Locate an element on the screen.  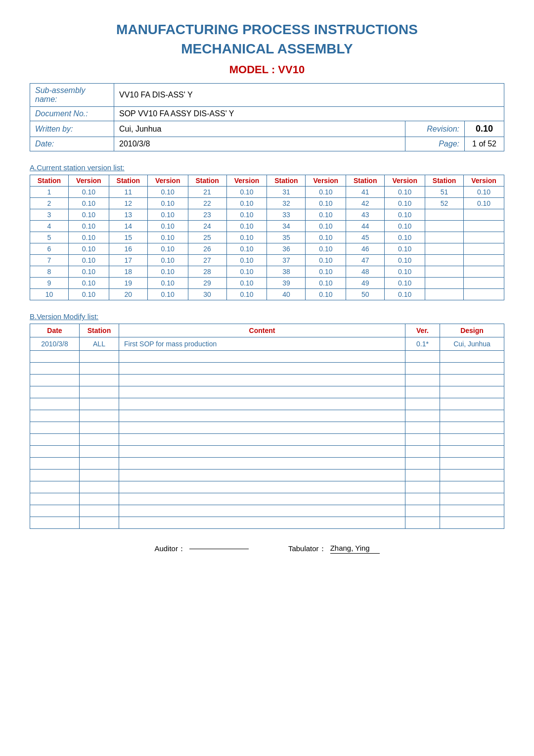
section-a-title: A.Current station version list: is located at coordinates (267, 167).